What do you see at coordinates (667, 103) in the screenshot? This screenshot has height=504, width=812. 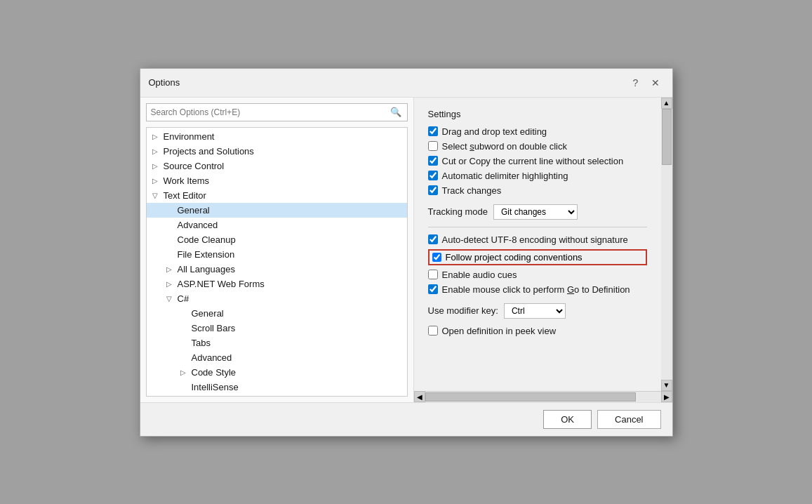 I see `scroll-up-arrow: ▲` at bounding box center [667, 103].